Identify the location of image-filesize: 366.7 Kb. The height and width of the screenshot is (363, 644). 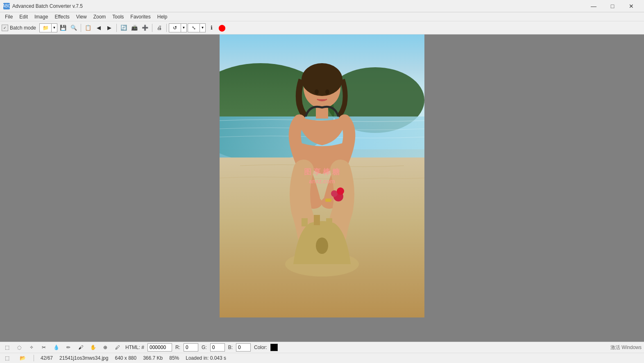
(153, 358).